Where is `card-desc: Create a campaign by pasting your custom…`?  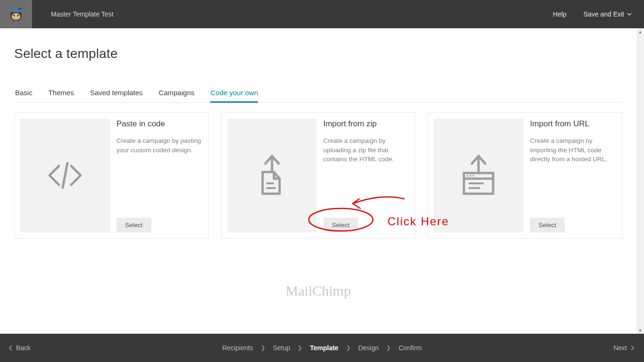
card-desc: Create a campaign by pasting your custom… is located at coordinates (159, 145).